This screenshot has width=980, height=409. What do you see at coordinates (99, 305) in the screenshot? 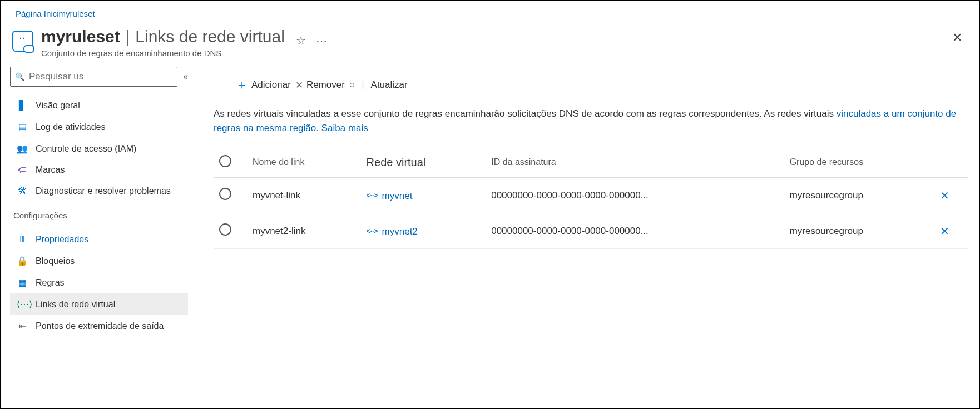
I see `sidebar-item-vnet-links: ⟨⋯⟩ Links de rede virtual` at bounding box center [99, 305].